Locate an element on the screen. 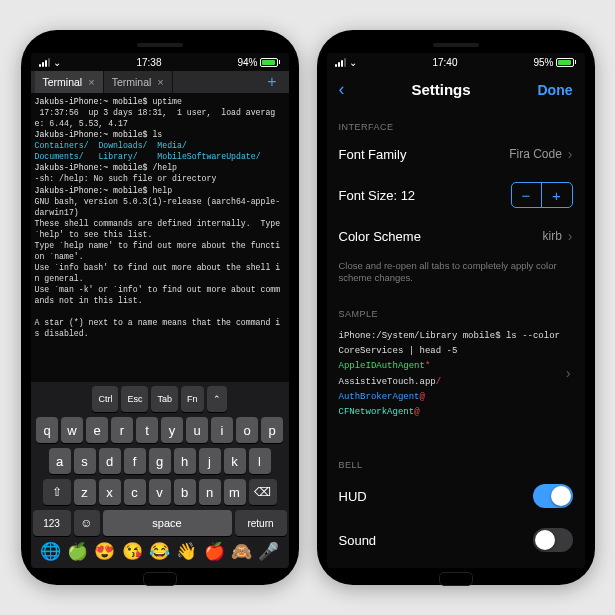  key-shift: ⇧ is located at coordinates (57, 492).